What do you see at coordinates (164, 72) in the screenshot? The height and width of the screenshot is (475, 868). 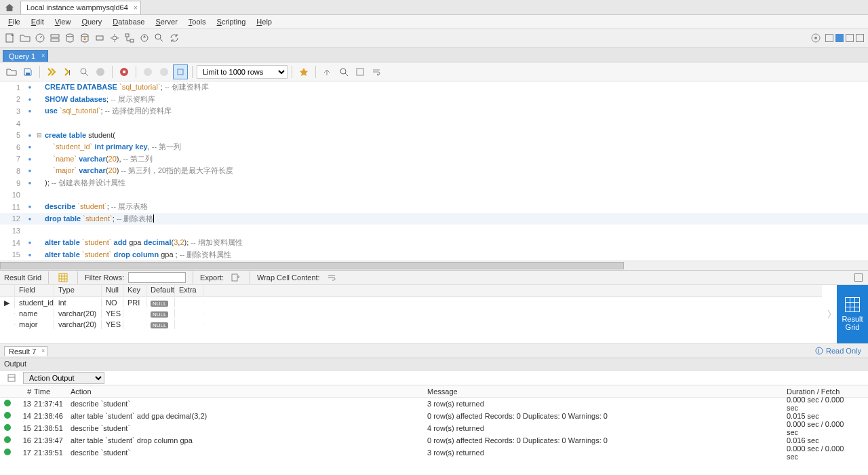 I see `rollback-icon` at bounding box center [164, 72].